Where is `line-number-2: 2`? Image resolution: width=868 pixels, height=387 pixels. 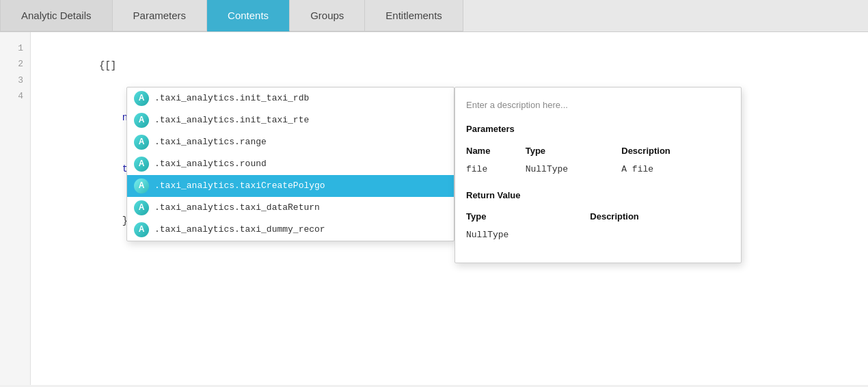
line-number-2: 2 is located at coordinates (15, 64).